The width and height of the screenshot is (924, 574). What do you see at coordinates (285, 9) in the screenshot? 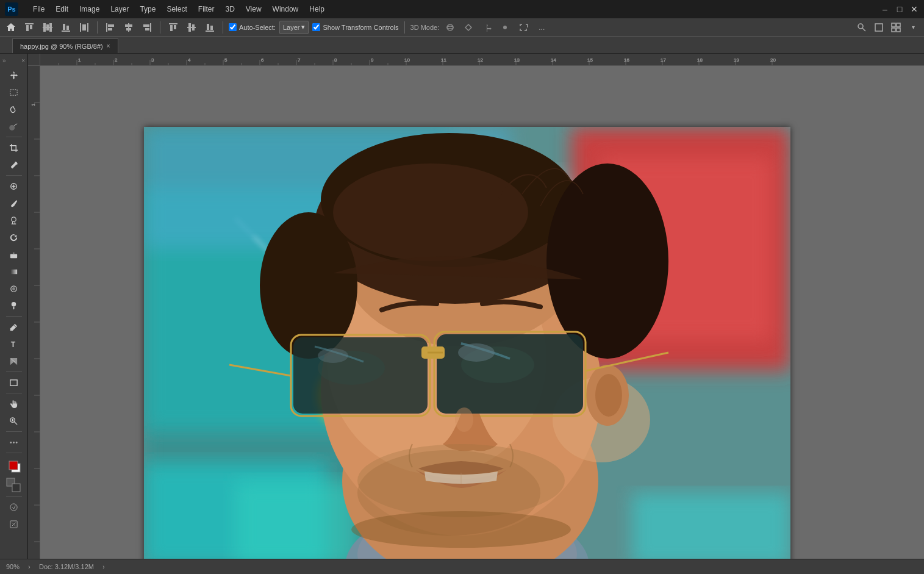
I see `menu-window: Window` at bounding box center [285, 9].